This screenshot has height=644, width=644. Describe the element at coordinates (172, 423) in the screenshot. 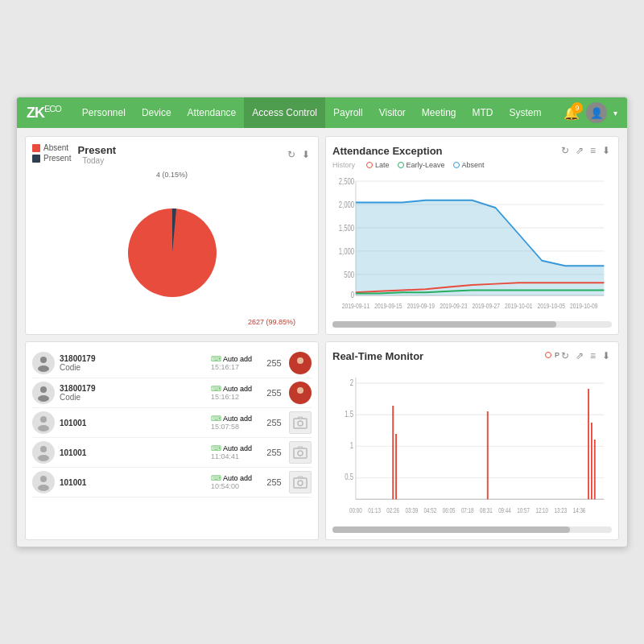

I see `list-item: 101001 ⌨ Auto add 15:07:58 255` at that location.